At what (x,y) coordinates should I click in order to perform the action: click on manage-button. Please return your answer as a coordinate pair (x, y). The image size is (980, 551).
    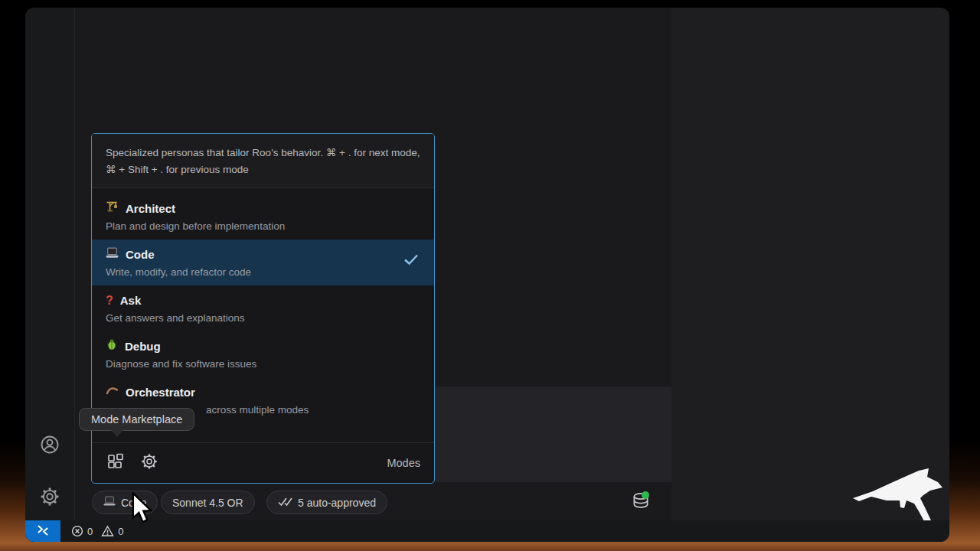
    Looking at the image, I should click on (50, 498).